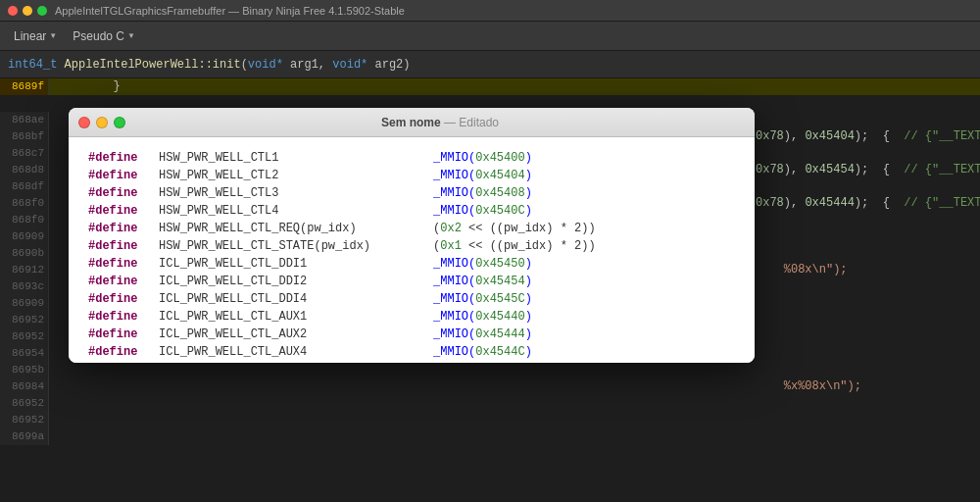 This screenshot has height=502, width=980. What do you see at coordinates (412, 193) in the screenshot?
I see `modal-line: #define HSW_PWR_WELL_CTL3_MMIO(0x45408)` at bounding box center [412, 193].